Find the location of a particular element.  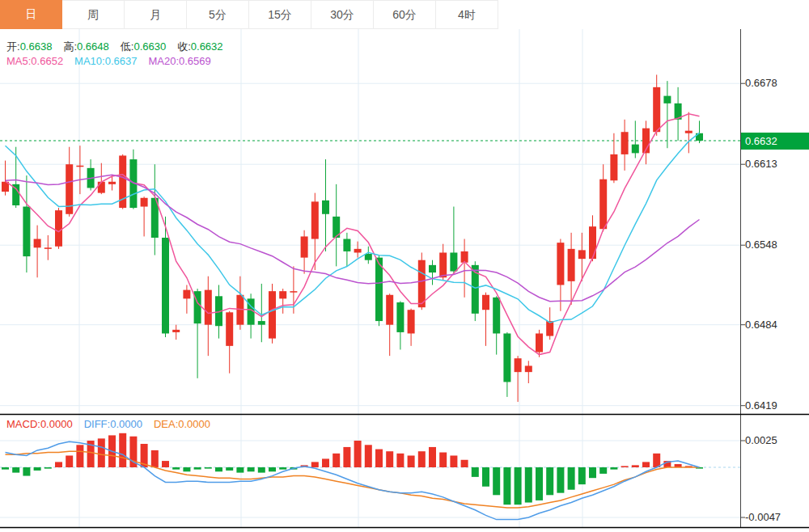

tab-4hour: 4时 is located at coordinates (468, 15).